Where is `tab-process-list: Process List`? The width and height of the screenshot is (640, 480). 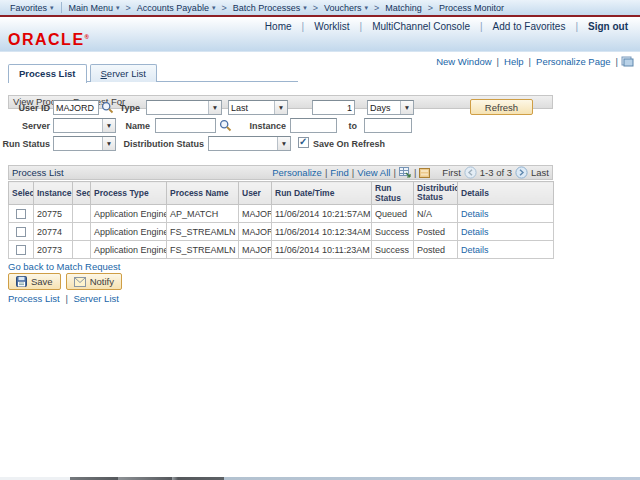
tab-process-list: Process List is located at coordinates (48, 74).